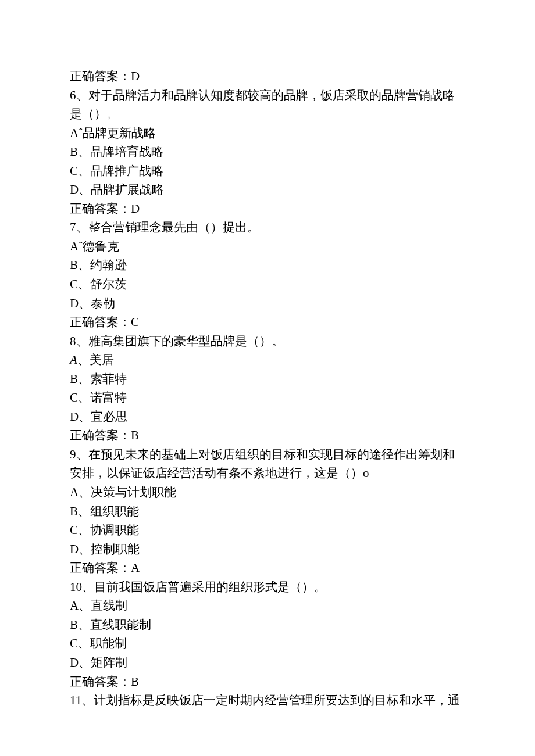 The width and height of the screenshot is (535, 756). Describe the element at coordinates (268, 511) in the screenshot. I see `question-9-option-b: B、组织职能` at that location.